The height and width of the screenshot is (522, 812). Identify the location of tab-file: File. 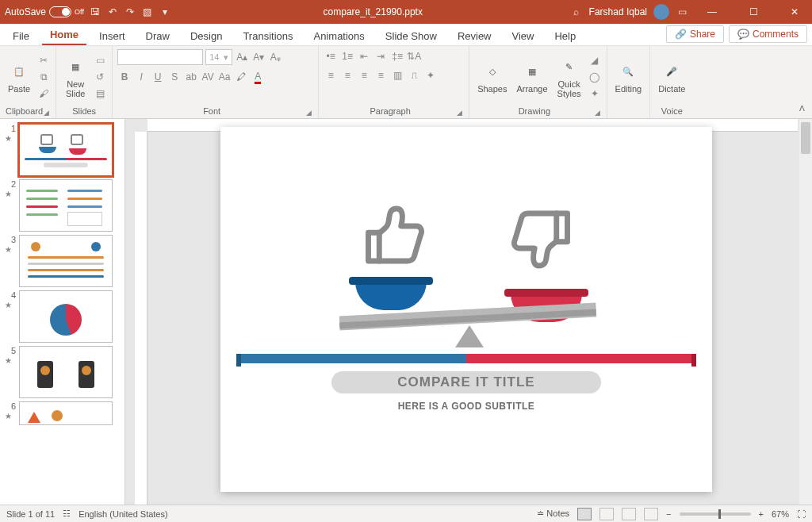
(21, 36).